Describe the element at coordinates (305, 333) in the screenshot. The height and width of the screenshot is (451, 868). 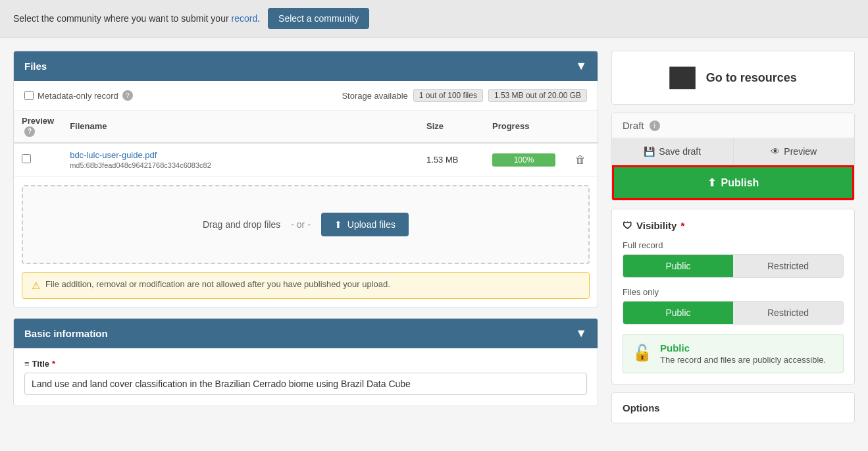
I see `basic-info-header: Basic information ▼` at that location.